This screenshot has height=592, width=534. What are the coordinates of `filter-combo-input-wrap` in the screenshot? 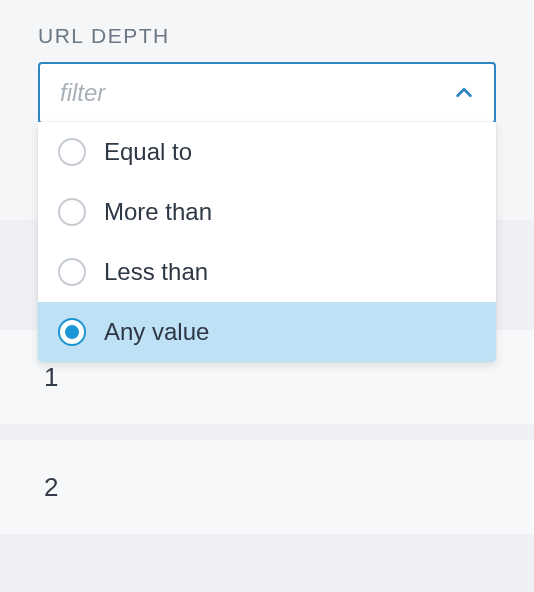 It's located at (267, 93).